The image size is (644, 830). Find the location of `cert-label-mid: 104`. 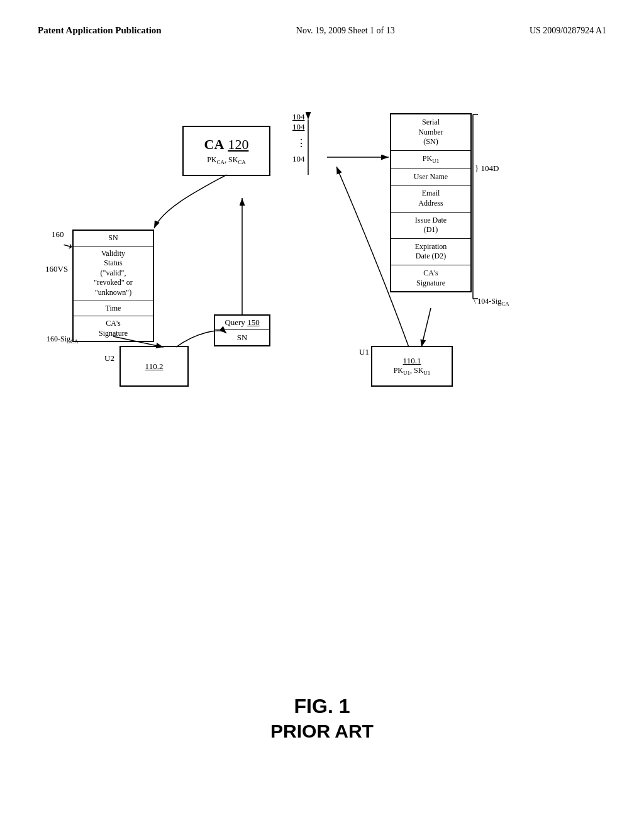

cert-label-mid: 104 is located at coordinates (299, 159).